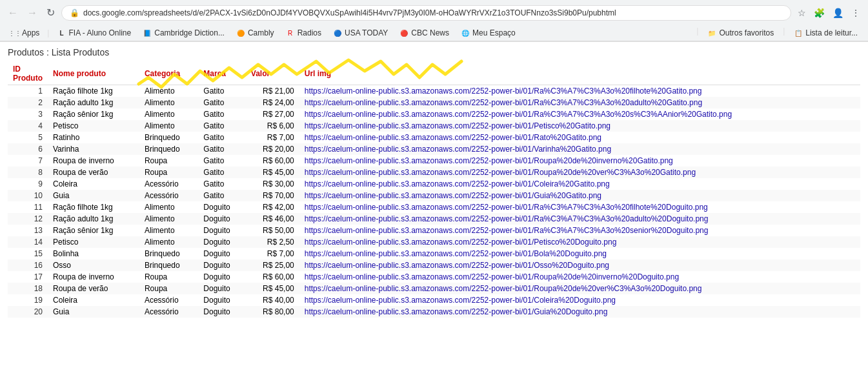 Image resolution: width=868 pixels, height=366 pixels. I want to click on address-bar: 🔒 docs.google.com/spreadsheets/d/e/2PACX…, so click(426, 13).